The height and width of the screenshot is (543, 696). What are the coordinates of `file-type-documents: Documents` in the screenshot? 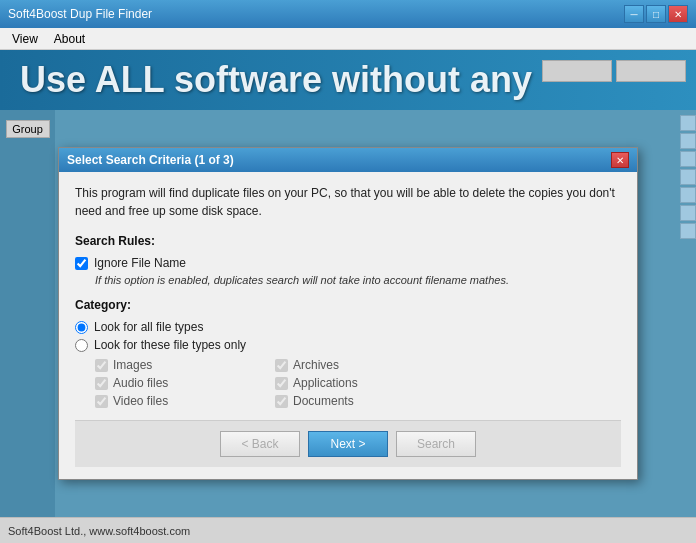 It's located at (355, 401).